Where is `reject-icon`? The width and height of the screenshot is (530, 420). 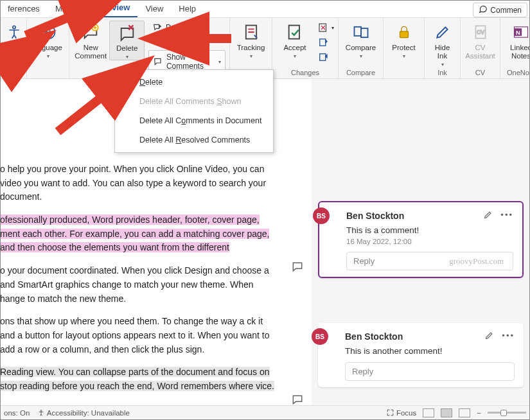
reject-icon is located at coordinates (323, 28).